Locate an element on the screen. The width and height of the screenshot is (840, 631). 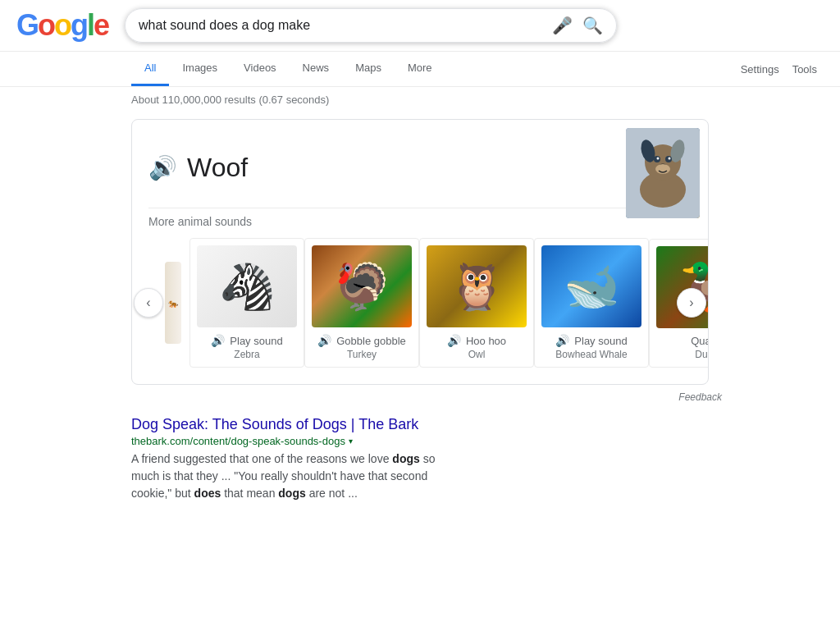
whale-speaker-icon: 🔊 is located at coordinates (563, 341).